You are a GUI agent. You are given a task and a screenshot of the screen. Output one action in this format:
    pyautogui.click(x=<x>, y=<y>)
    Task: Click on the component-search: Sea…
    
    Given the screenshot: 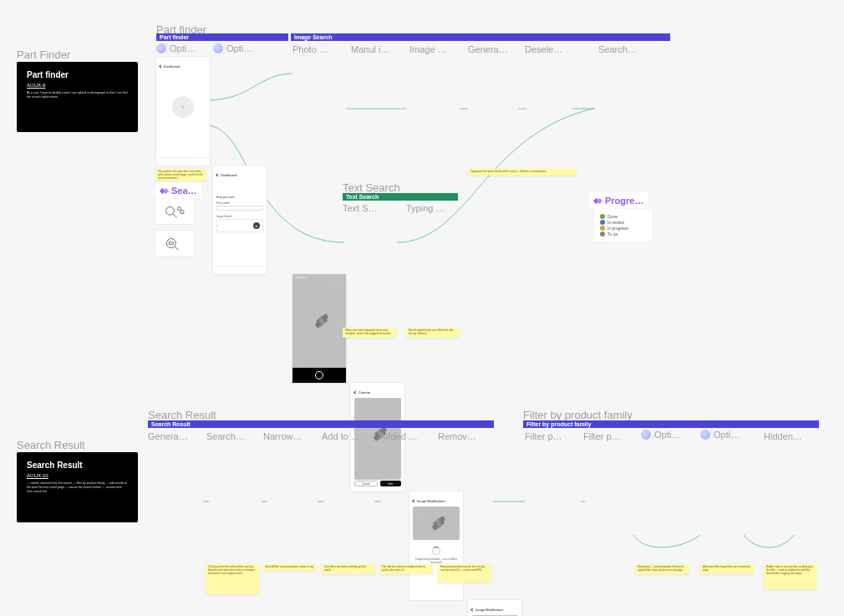 What is the action you would take?
    pyautogui.click(x=179, y=191)
    